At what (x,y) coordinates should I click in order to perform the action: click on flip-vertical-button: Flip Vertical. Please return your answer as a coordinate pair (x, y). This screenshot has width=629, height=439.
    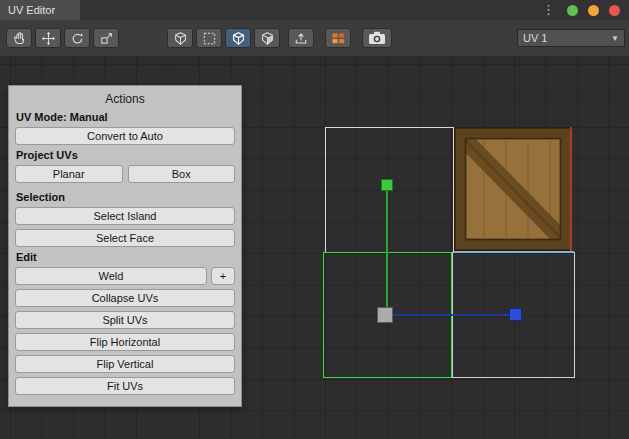
    Looking at the image, I should click on (125, 364).